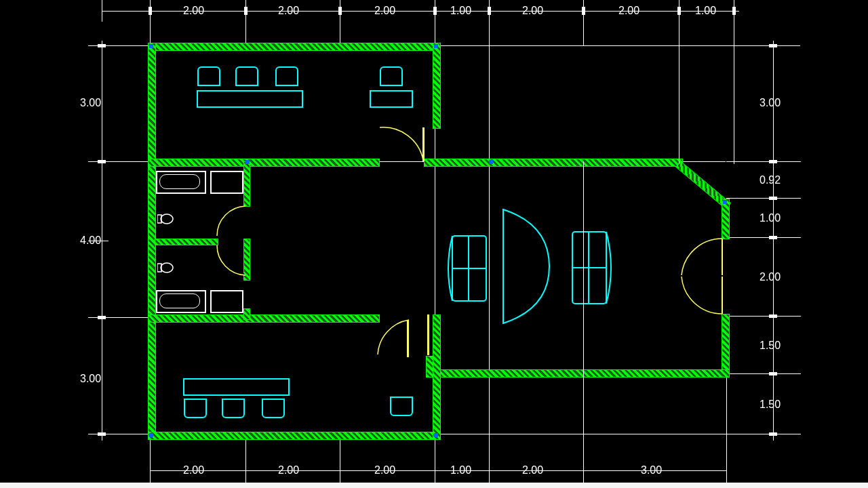 The height and width of the screenshot is (488, 868). Describe the element at coordinates (533, 11) in the screenshot. I see `dim-top-4: 2.00` at that location.